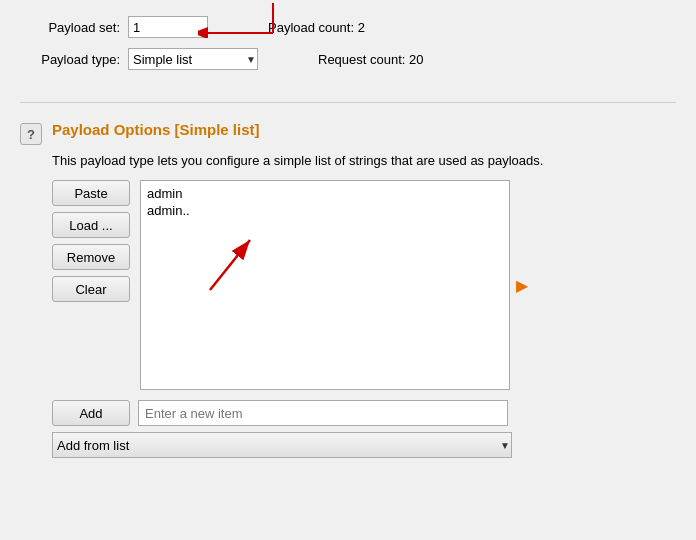 This screenshot has height=540, width=696. Describe the element at coordinates (193, 59) in the screenshot. I see `payload-type-select: Simple list Runtime file Custom iterator…` at that location.